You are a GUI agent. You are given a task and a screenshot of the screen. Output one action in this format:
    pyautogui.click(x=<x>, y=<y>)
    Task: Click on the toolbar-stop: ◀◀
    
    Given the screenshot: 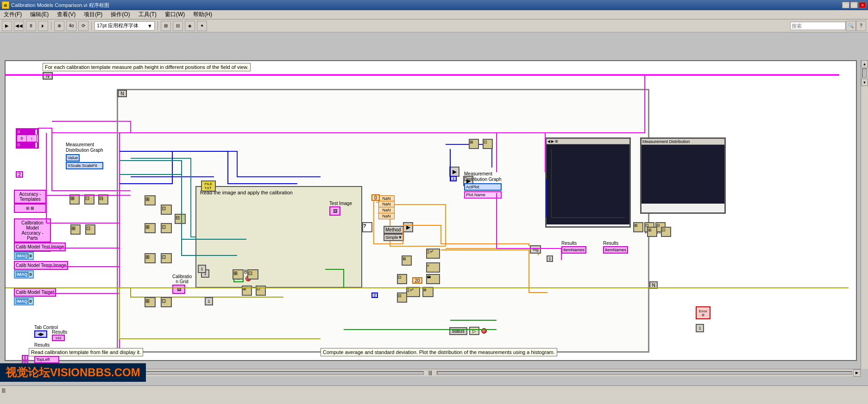 What is the action you would take?
    pyautogui.click(x=19, y=26)
    